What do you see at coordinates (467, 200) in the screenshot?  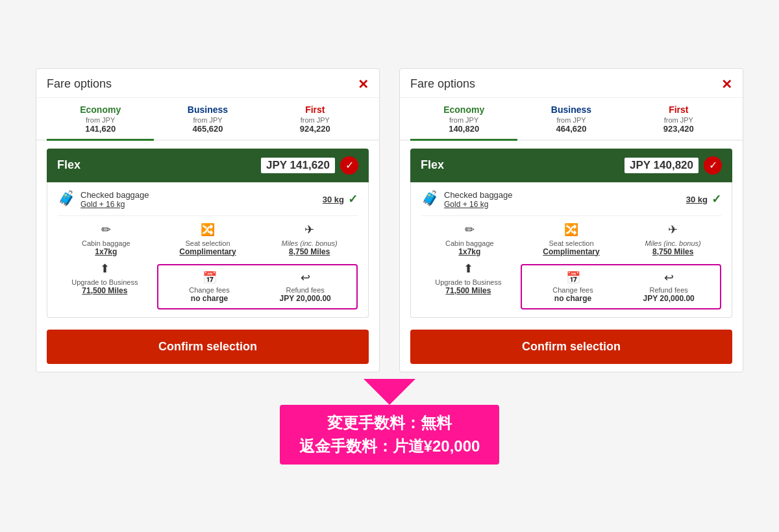 I see `right-baggage-left: 🧳 Checked baggage Gold + 16 kg` at bounding box center [467, 200].